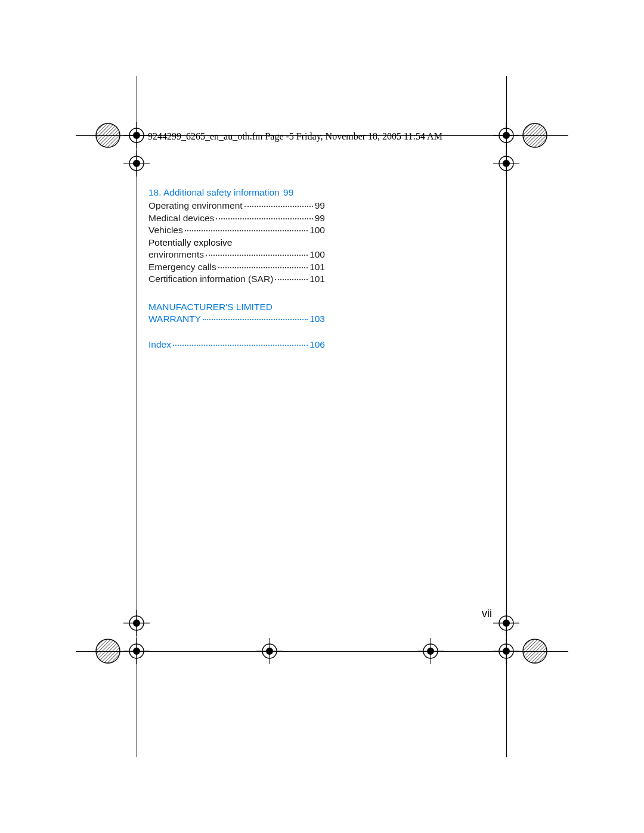 The width and height of the screenshot is (644, 833). I want to click on toc-index-page: 106, so click(317, 345).